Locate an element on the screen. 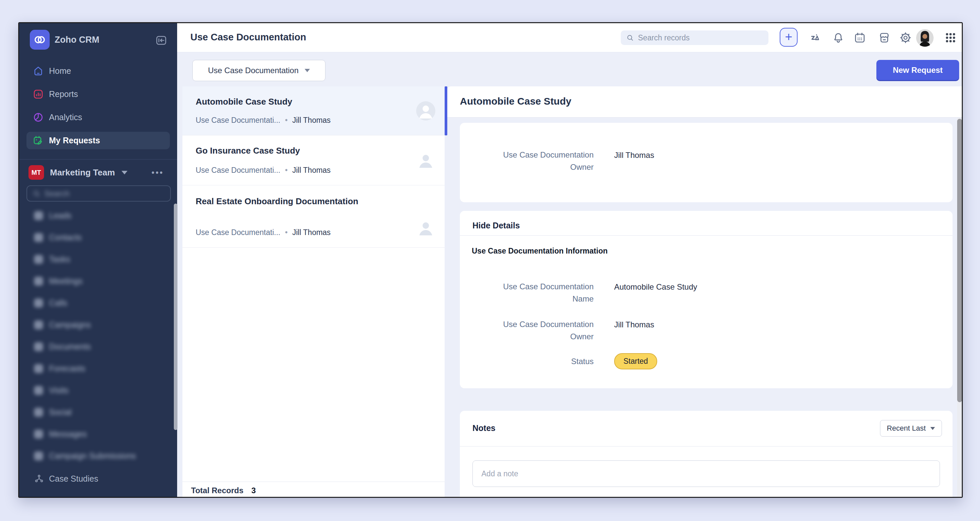 This screenshot has height=521, width=980. new-request-button: New Request is located at coordinates (918, 70).